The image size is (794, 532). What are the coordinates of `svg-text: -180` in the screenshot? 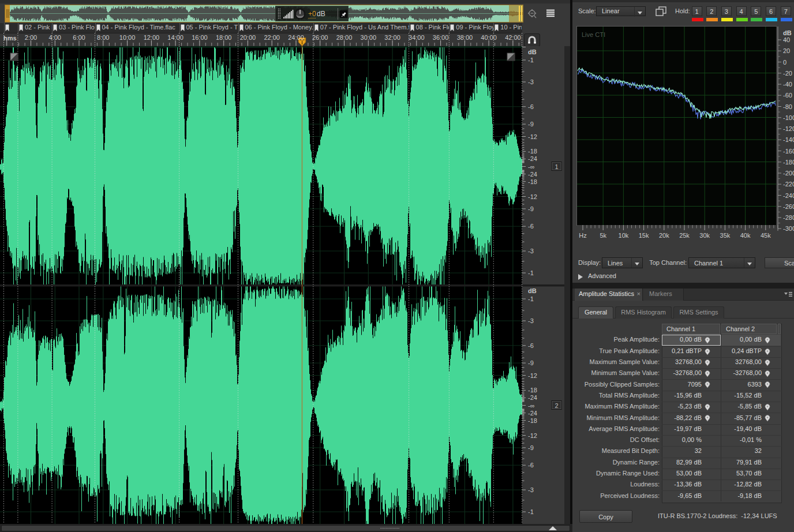 It's located at (788, 162).